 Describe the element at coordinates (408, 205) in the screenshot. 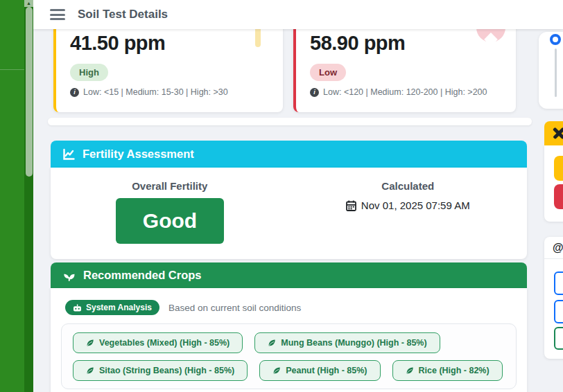

I see `calculated-date-row: Nov 01, 2025 07:59 AM` at that location.